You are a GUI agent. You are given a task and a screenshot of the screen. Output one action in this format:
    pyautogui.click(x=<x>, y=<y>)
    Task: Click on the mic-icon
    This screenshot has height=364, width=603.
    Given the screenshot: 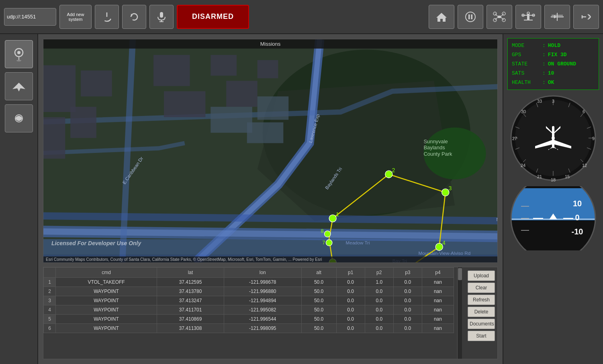 What is the action you would take?
    pyautogui.click(x=161, y=17)
    